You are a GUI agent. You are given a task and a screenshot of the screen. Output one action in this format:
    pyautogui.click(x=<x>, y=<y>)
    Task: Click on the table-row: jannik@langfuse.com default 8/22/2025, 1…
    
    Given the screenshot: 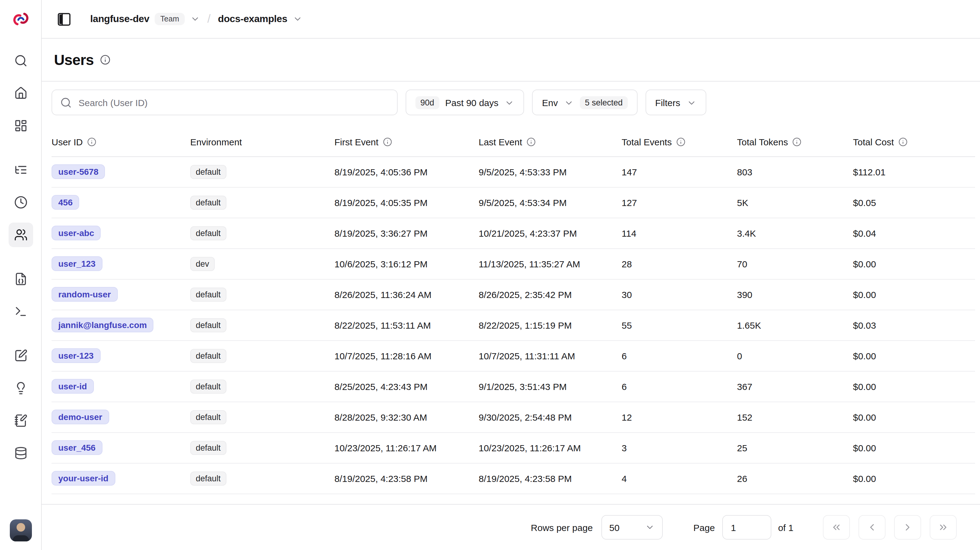 What is the action you would take?
    pyautogui.click(x=513, y=325)
    